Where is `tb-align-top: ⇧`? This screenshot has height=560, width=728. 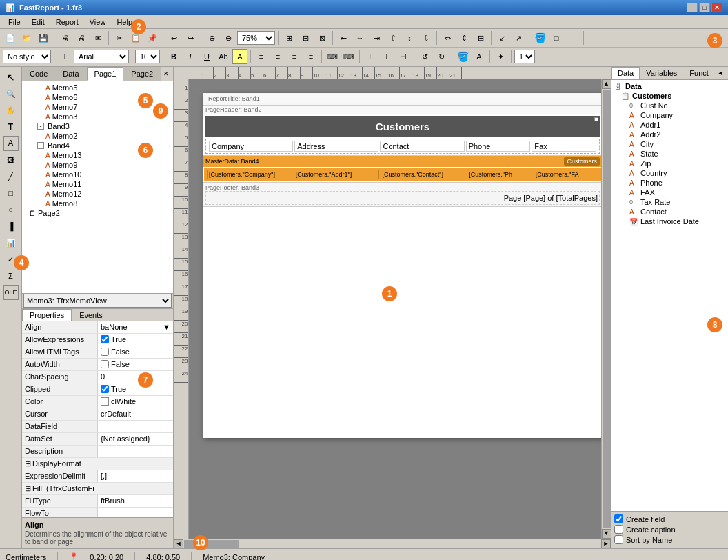 tb-align-top: ⇧ is located at coordinates (393, 38).